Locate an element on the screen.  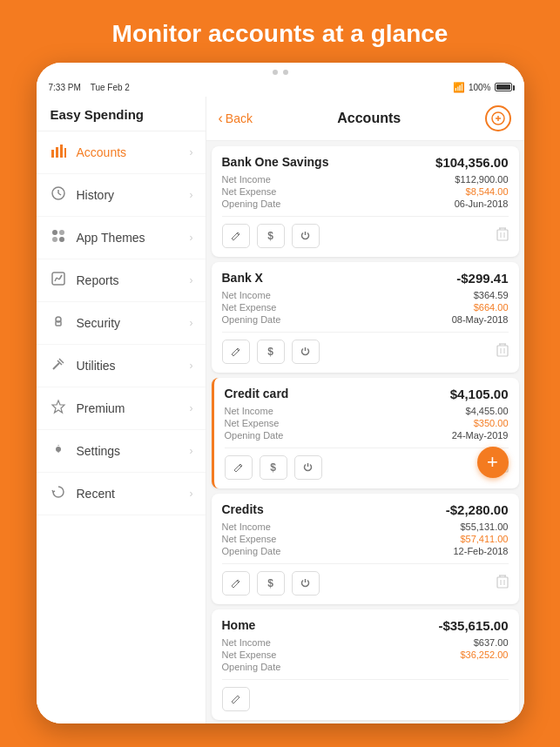
sidebar-item-recent: Recent › is located at coordinates (121, 495).